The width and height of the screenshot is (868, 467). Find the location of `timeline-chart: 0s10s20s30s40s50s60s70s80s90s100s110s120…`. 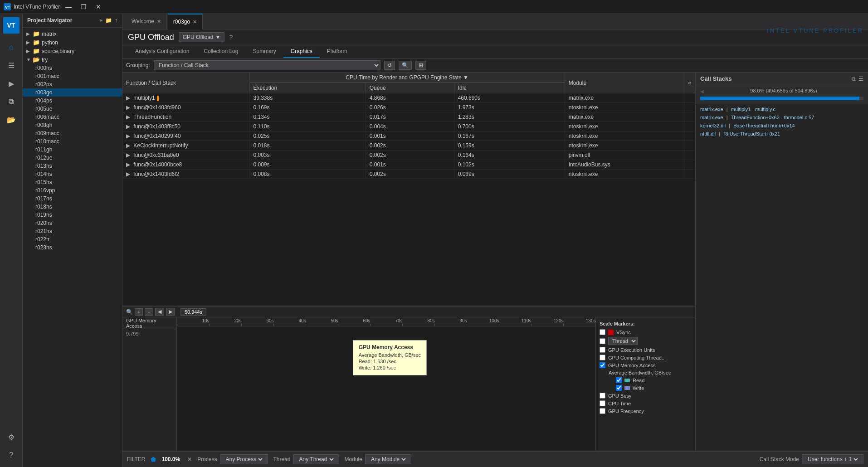

timeline-chart: 0s10s20s30s40s50s60s70s80s90s100s110s120… is located at coordinates (386, 384).